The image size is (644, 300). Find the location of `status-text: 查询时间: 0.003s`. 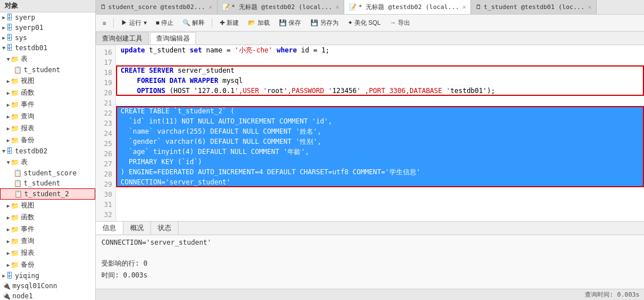

status-text: 查询时间: 0.003s is located at coordinates (612, 294).